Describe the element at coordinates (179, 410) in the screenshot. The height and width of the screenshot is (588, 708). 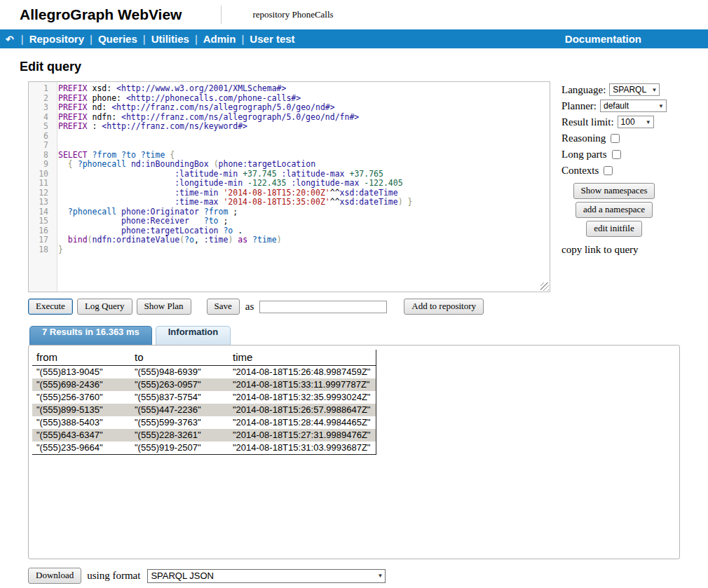
I see `table-cell: "(555)447-2236"` at that location.